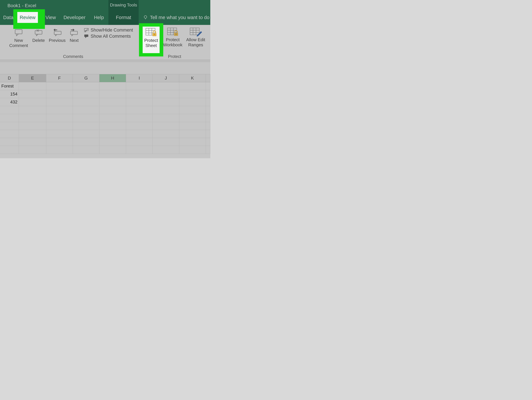  Describe the element at coordinates (105, 68) in the screenshot. I see `formula-bar-area` at that location.